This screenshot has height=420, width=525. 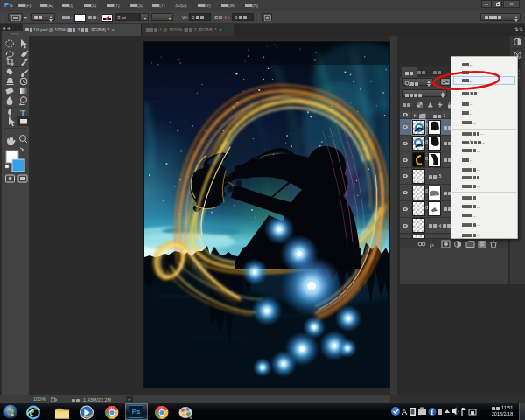 I want to click on svg-text: A, so click(x=404, y=412).